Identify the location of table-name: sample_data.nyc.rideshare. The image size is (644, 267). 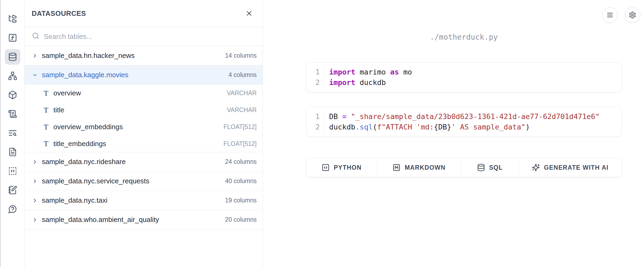
(84, 162).